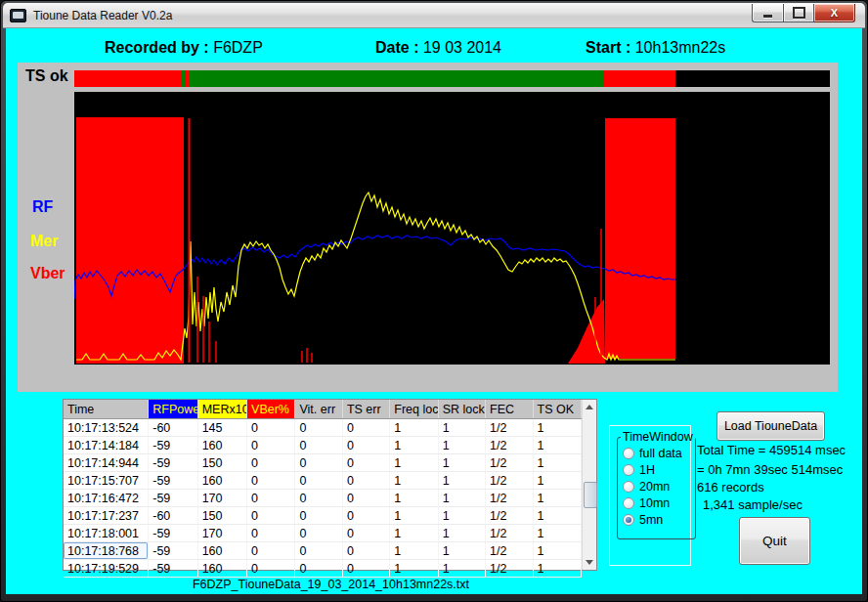 The image size is (868, 602). Describe the element at coordinates (106, 409) in the screenshot. I see `column-header-time: Time` at that location.